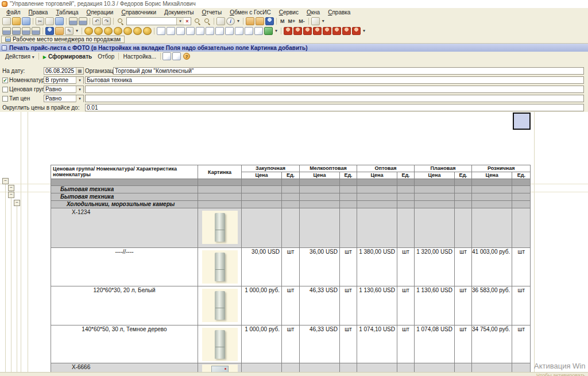 This screenshot has height=376, width=588. What do you see at coordinates (67, 13) in the screenshot?
I see `menu-item-table: Таблица` at bounding box center [67, 13].